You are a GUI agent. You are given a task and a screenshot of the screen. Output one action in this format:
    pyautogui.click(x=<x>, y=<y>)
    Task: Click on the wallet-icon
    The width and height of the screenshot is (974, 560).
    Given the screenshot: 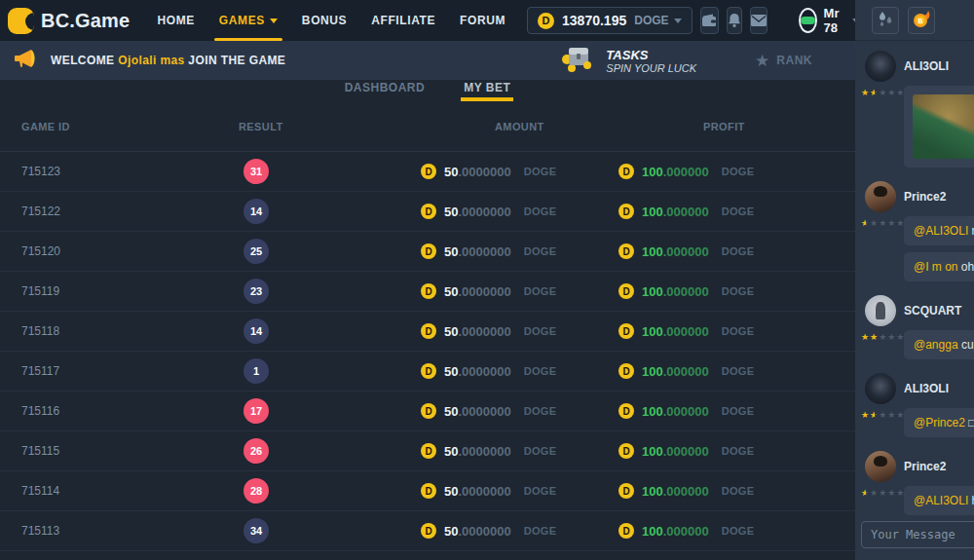 What is the action you would take?
    pyautogui.click(x=709, y=21)
    